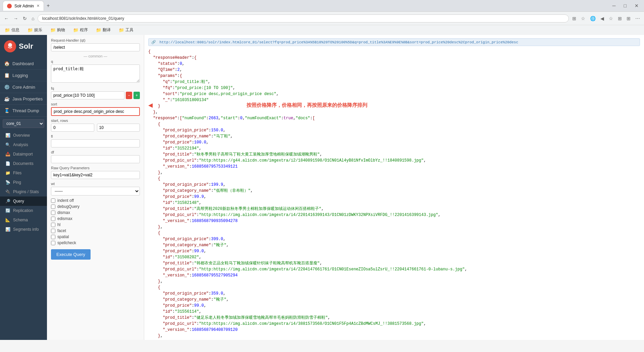 This screenshot has width=644, height=352. I want to click on sidebar-item-ping: 📡 Ping, so click(23, 182).